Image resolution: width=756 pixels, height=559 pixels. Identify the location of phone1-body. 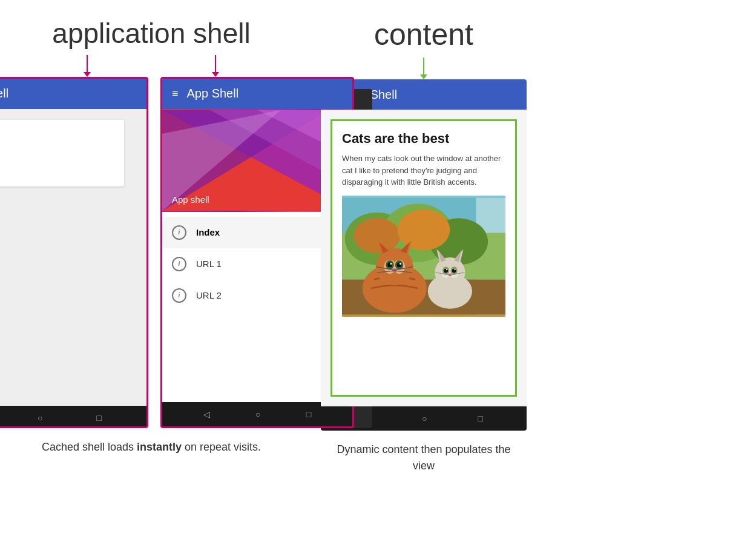
(73, 257).